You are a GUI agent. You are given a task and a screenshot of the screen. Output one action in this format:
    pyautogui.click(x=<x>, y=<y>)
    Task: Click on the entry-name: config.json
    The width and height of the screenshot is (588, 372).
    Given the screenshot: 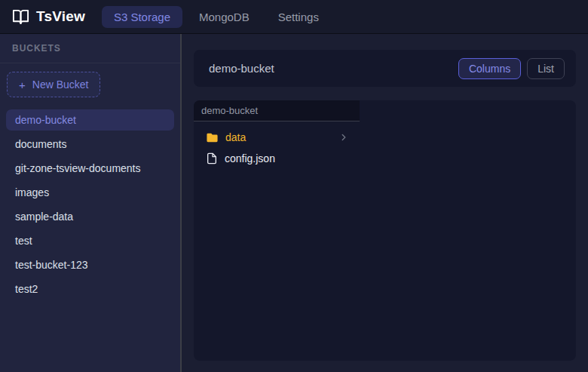 What is the action you would take?
    pyautogui.click(x=250, y=158)
    